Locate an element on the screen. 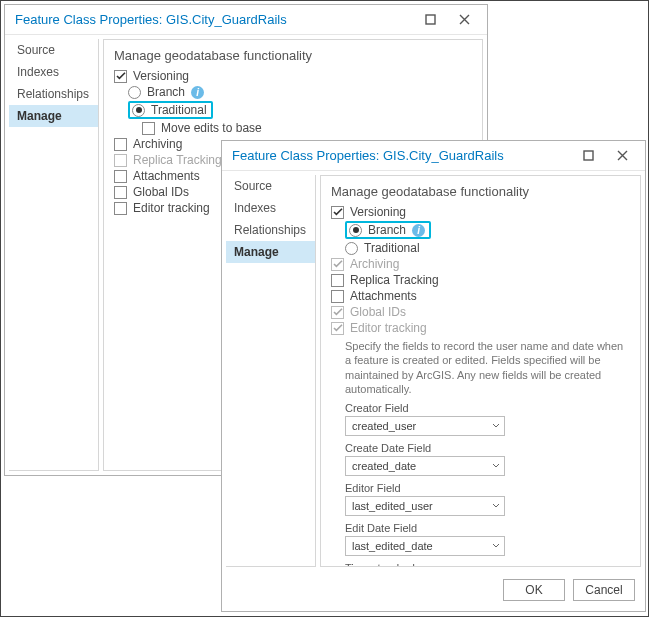 This screenshot has width=649, height=617. edit-date-value: last_edited_date is located at coordinates (392, 546).